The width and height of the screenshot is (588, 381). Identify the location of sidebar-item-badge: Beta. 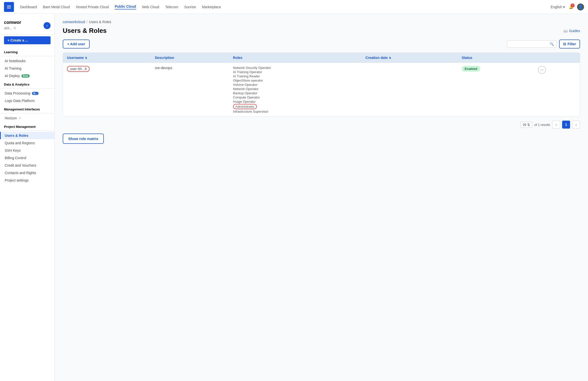
(26, 76).